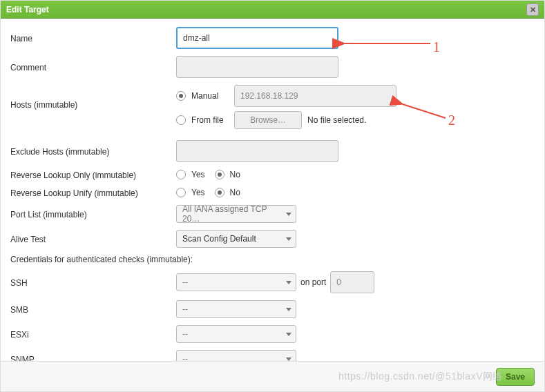  What do you see at coordinates (272, 259) in the screenshot?
I see `credentials-heading: Credentials for authenticated checks (im…` at bounding box center [272, 259].